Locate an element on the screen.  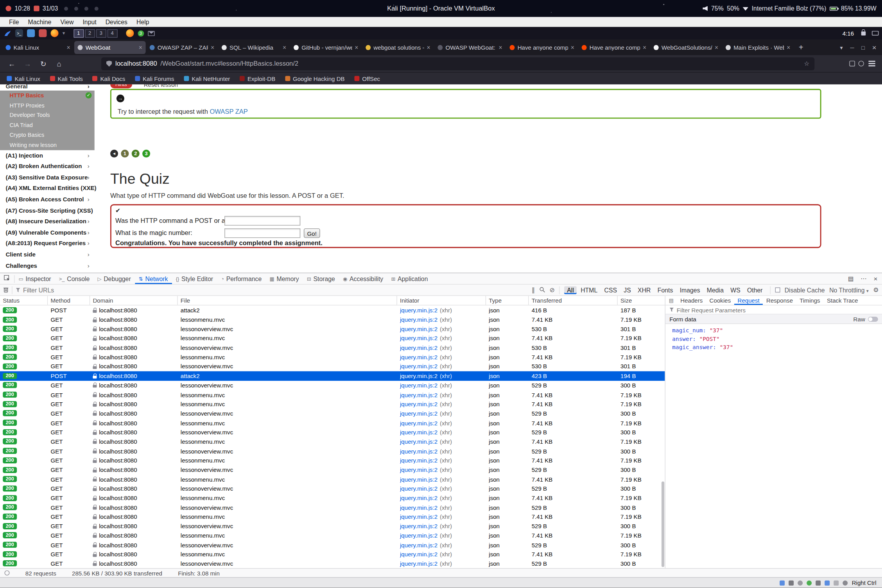
filter-xhr: XHR is located at coordinates (644, 290).